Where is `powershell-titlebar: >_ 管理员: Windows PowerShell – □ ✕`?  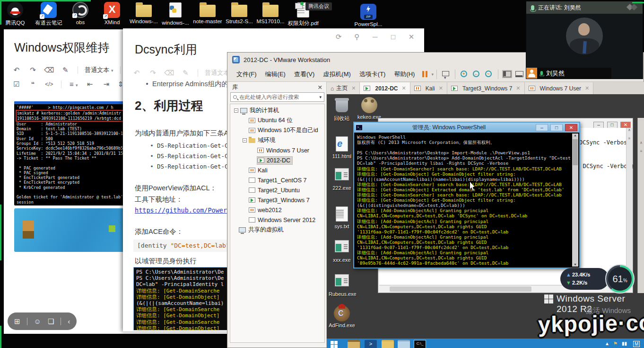 powershell-titlebar: >_ 管理员: Windows PowerShell – □ ✕ is located at coordinates (467, 128).